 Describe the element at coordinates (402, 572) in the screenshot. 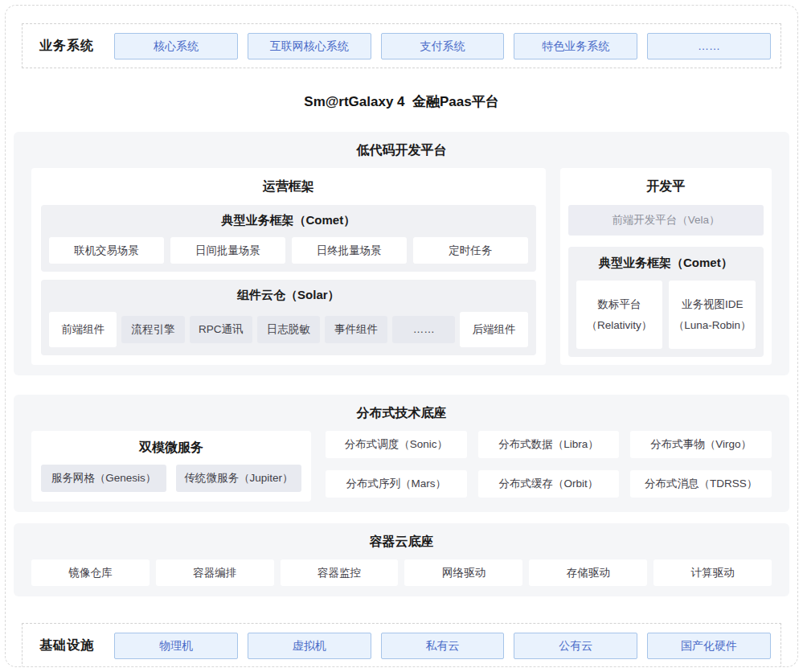

I see `container-cloud-items-row: 镜像仓库容器编排容器监控网络驱动存储驱动计算驱动` at that location.